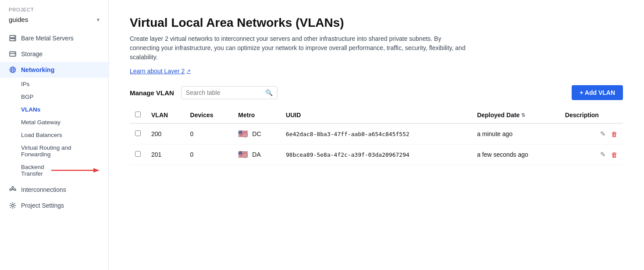  I want to click on th-devices: Devices, so click(209, 115).